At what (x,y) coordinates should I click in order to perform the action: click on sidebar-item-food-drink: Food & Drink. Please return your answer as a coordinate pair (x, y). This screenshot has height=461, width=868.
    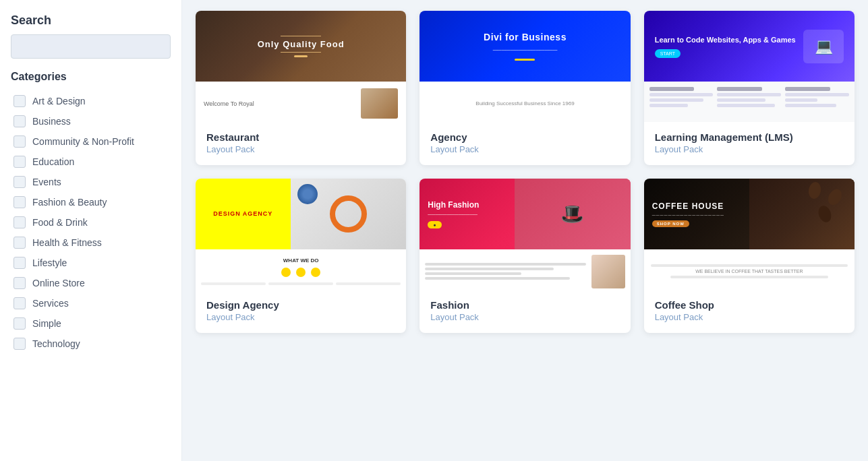
    Looking at the image, I should click on (90, 222).